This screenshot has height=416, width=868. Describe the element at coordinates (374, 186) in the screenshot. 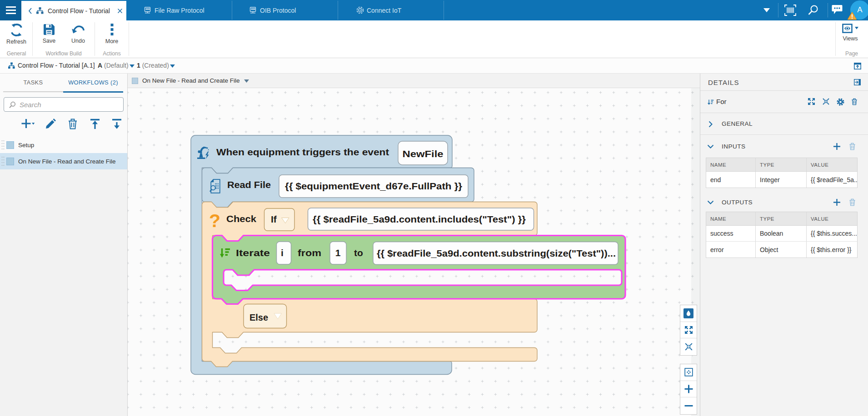

I see `svg-text:{{ $equipmentEvent_d67e.FullPa: {{ $equipmentEvent_d67e.FullPath }}` at that location.